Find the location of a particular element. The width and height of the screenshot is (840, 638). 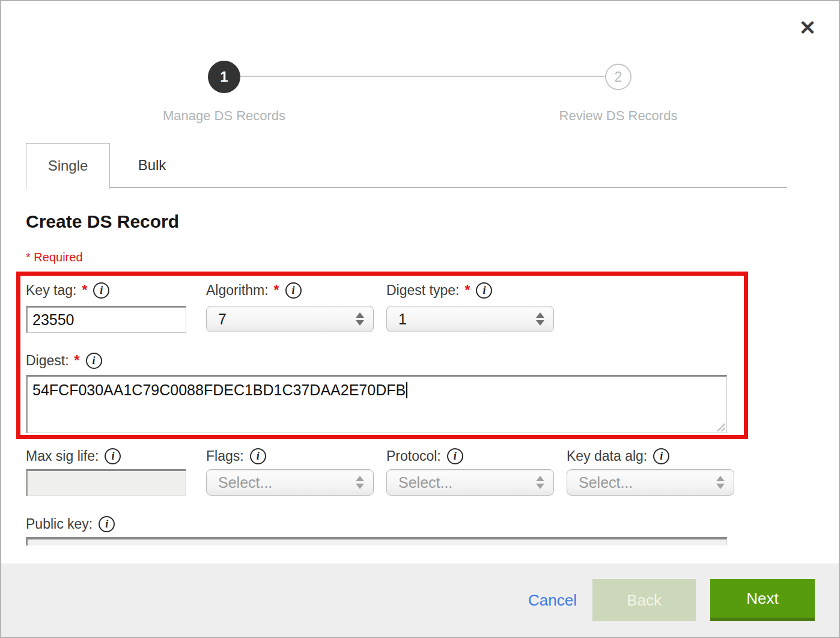

digest-info-icon: i is located at coordinates (94, 360).